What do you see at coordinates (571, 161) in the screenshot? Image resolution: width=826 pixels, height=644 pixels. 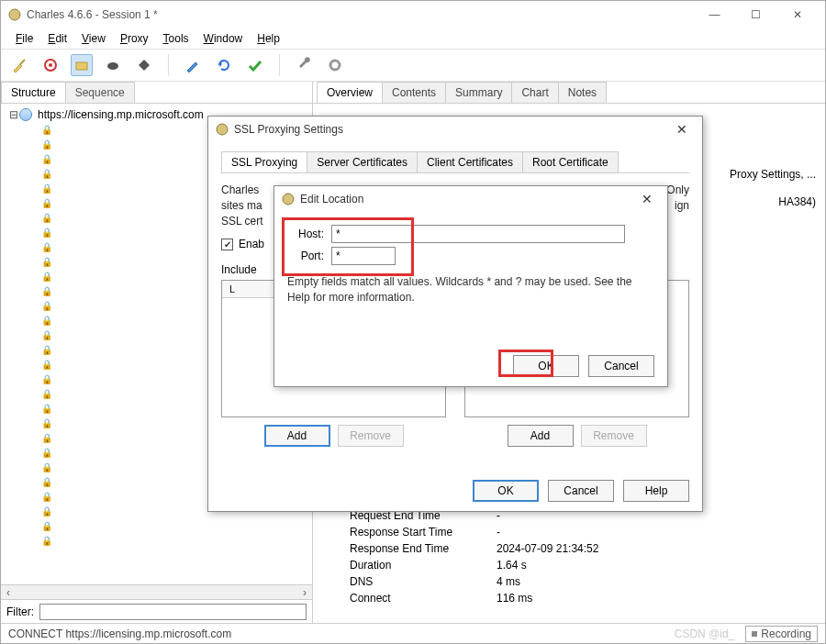 I see `tab-root-cert: Root Certificate` at bounding box center [571, 161].